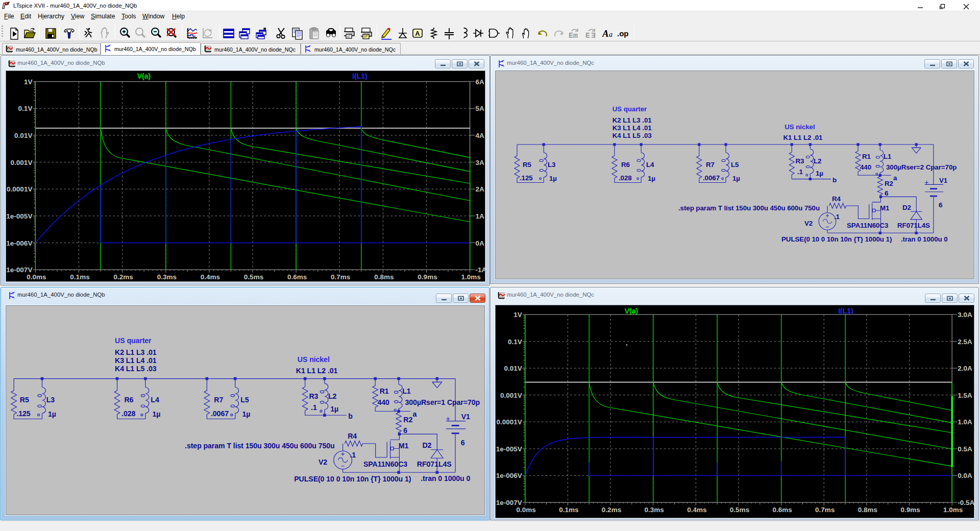 This screenshot has width=980, height=531. What do you see at coordinates (404, 446) in the screenshot?
I see `svg-text: M1` at bounding box center [404, 446].